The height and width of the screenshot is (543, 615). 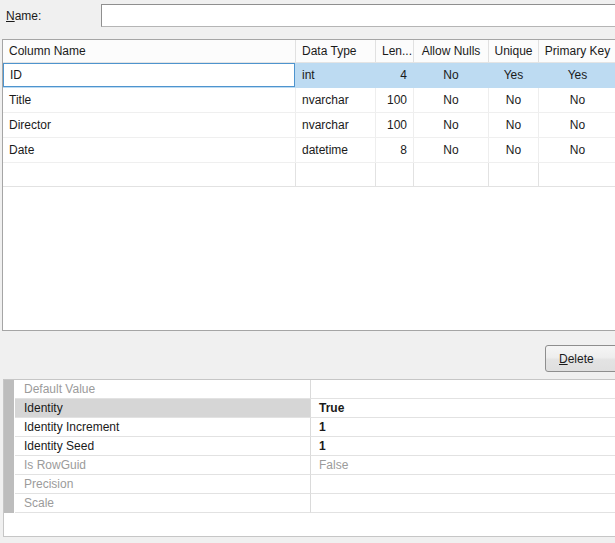 I want to click on property-row-scale: Scale, so click(x=315, y=504).